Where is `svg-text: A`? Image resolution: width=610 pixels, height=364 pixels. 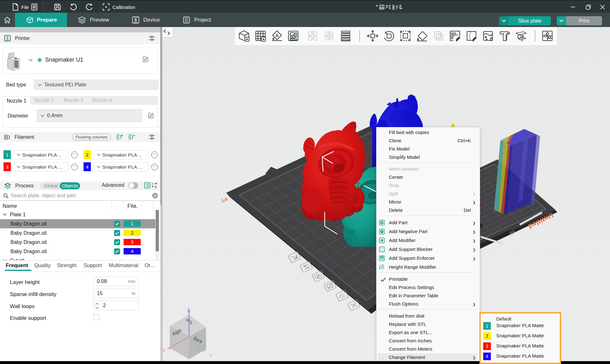 svg-text: A is located at coordinates (152, 184).